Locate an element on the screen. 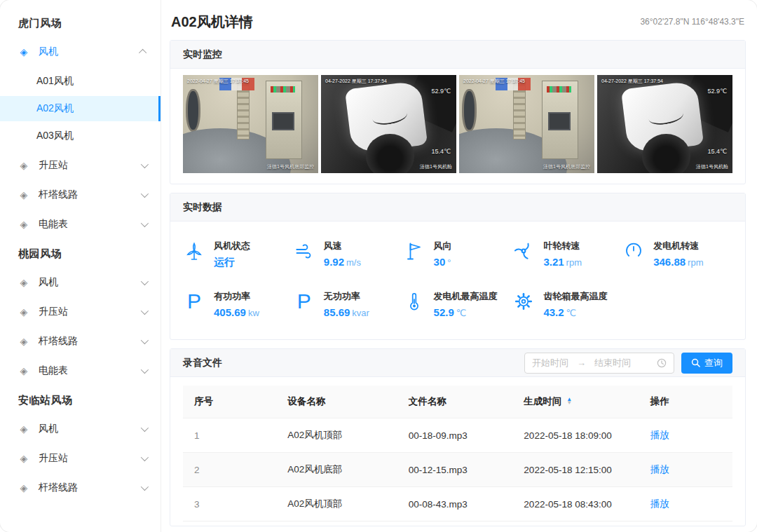 The width and height of the screenshot is (757, 532). gps-coordinates: 36°02'27.8"N 116°48'43.3"E is located at coordinates (693, 22).